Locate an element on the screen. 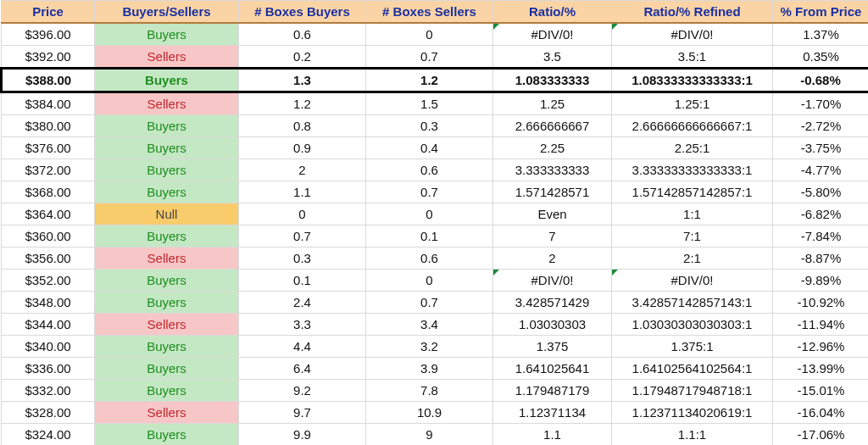 Image resolution: width=868 pixels, height=445 pixels. cell-price: $324.00 is located at coordinates (48, 435).